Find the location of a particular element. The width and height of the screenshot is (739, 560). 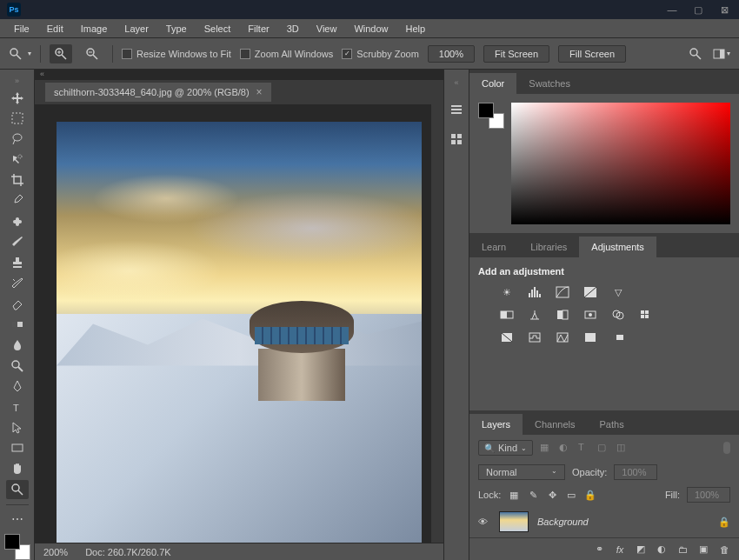

zoom-out-button is located at coordinates (92, 54).